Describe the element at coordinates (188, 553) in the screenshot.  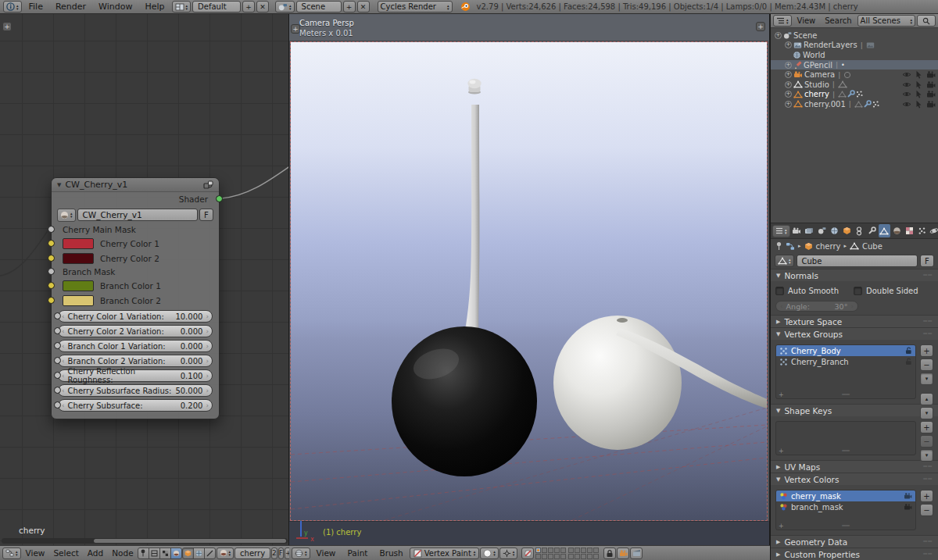
I see `shader-type-object-button` at that location.